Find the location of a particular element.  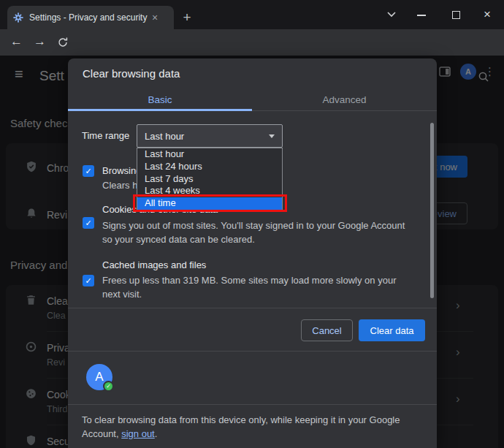

cached-desc-line2: next visit. is located at coordinates (122, 294).